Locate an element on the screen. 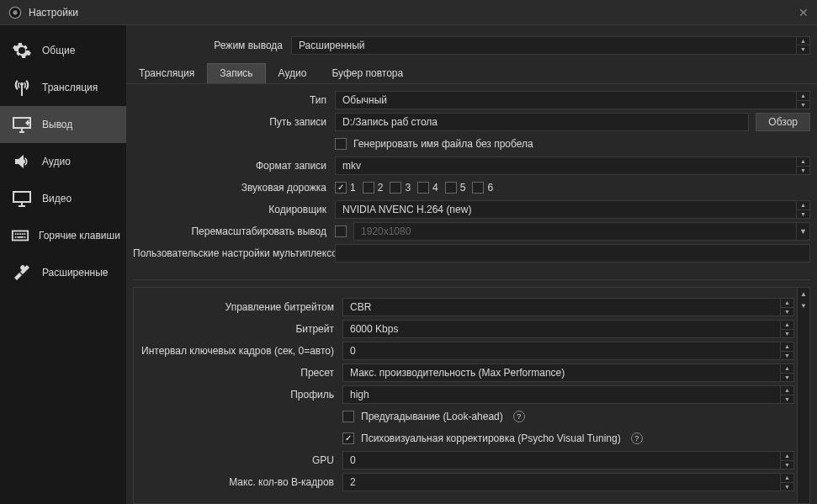 The height and width of the screenshot is (504, 817). keyint-spinner: 0▲▼ is located at coordinates (569, 351).